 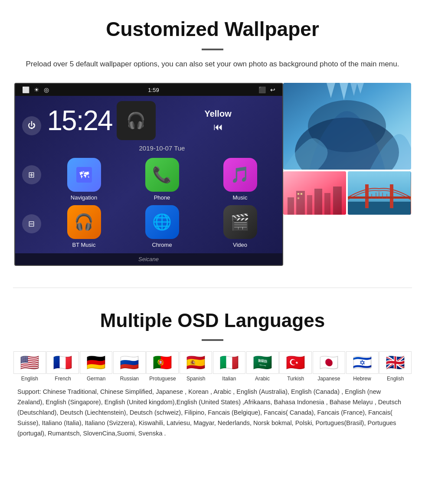 What do you see at coordinates (84, 222) in the screenshot?
I see `bt-icon: 🎧` at bounding box center [84, 222].